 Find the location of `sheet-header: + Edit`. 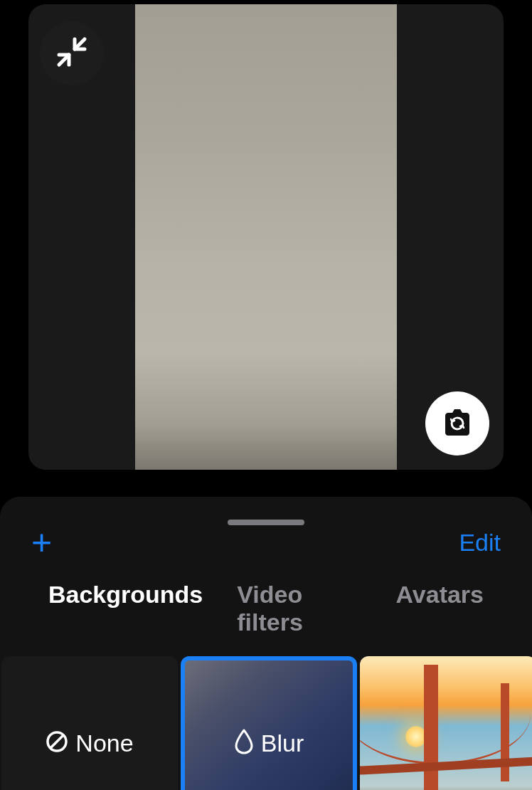

sheet-header: + Edit is located at coordinates (266, 542).